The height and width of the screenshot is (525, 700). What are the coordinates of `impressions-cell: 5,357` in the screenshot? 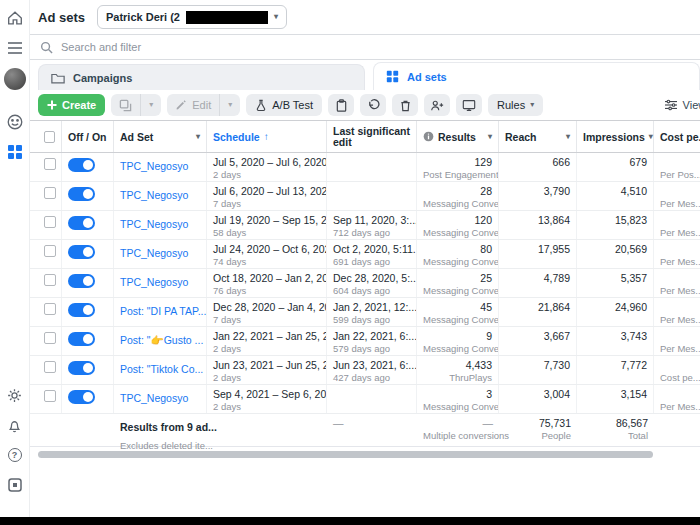 It's located at (616, 283).